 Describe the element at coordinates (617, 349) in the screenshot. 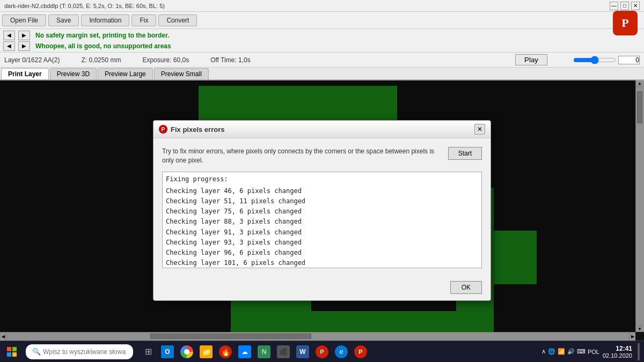

I see `time-display: 12:41` at that location.